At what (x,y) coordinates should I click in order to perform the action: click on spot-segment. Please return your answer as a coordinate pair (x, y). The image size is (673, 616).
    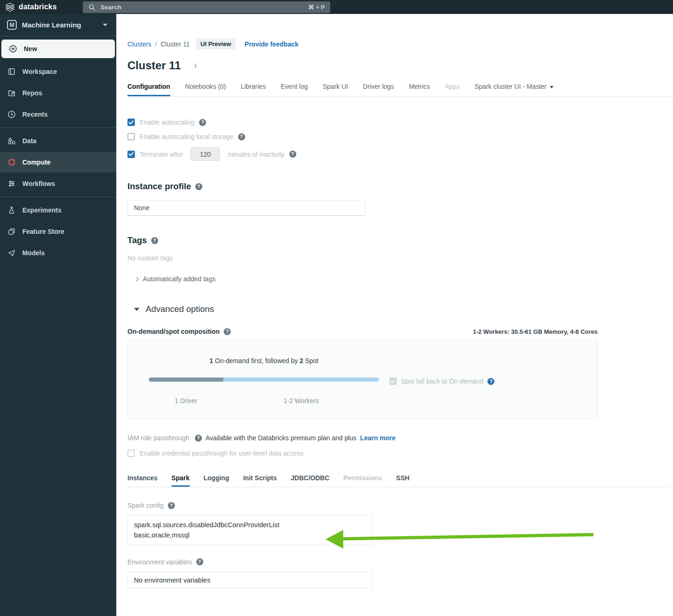
    Looking at the image, I should click on (301, 379).